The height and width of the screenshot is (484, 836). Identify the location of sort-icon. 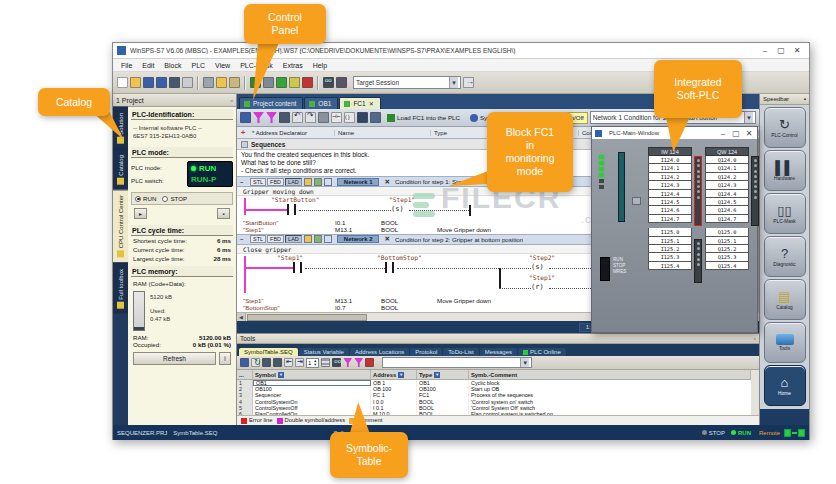
(326, 362).